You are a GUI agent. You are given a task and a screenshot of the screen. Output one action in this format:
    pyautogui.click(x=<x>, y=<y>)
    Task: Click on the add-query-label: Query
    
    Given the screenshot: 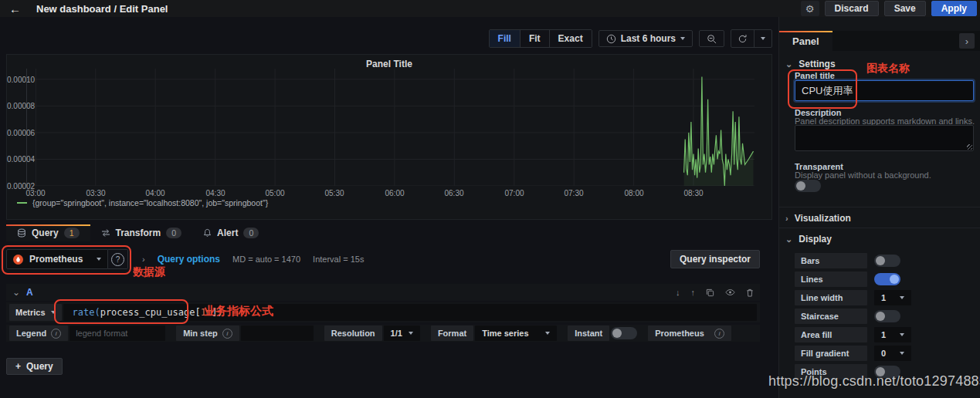 What is the action you would take?
    pyautogui.click(x=40, y=366)
    